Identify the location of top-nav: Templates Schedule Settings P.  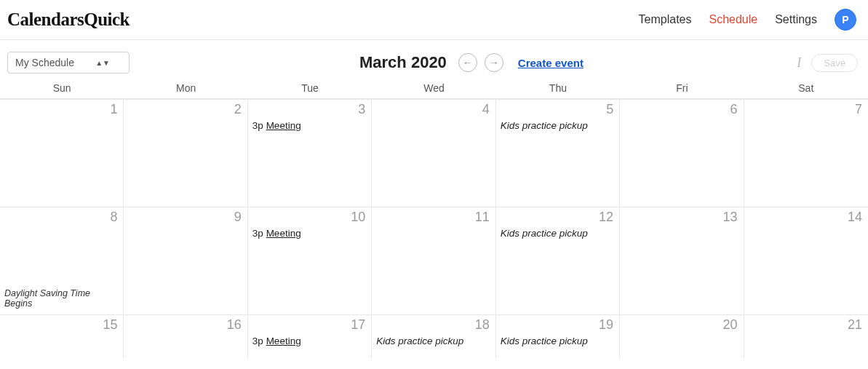
(748, 20).